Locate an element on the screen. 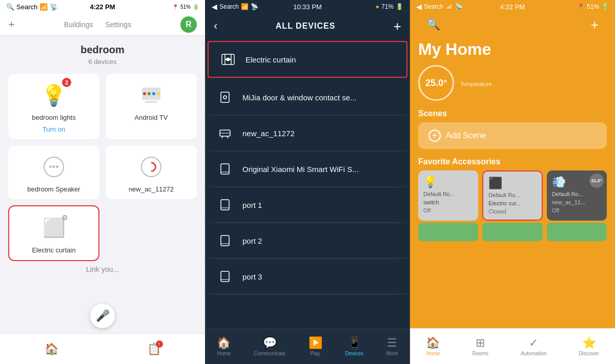 This screenshot has width=615, height=364. communicate-label-2: Communicate is located at coordinates (270, 353).